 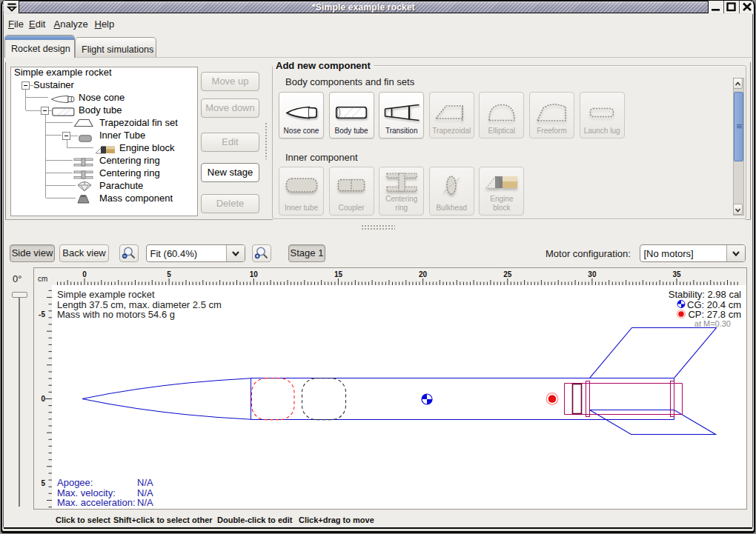 What do you see at coordinates (254, 274) in the screenshot?
I see `svg-text: 10` at bounding box center [254, 274].